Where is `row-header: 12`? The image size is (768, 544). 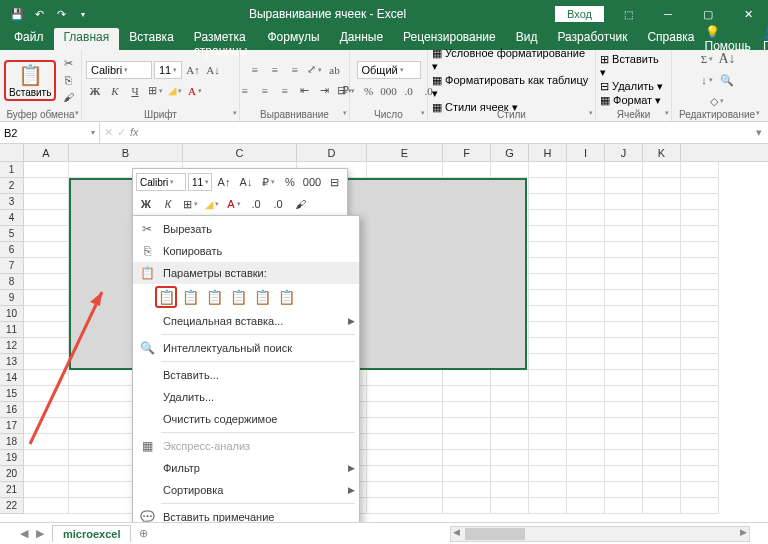
row-header: 12 is located at coordinates (12, 346).